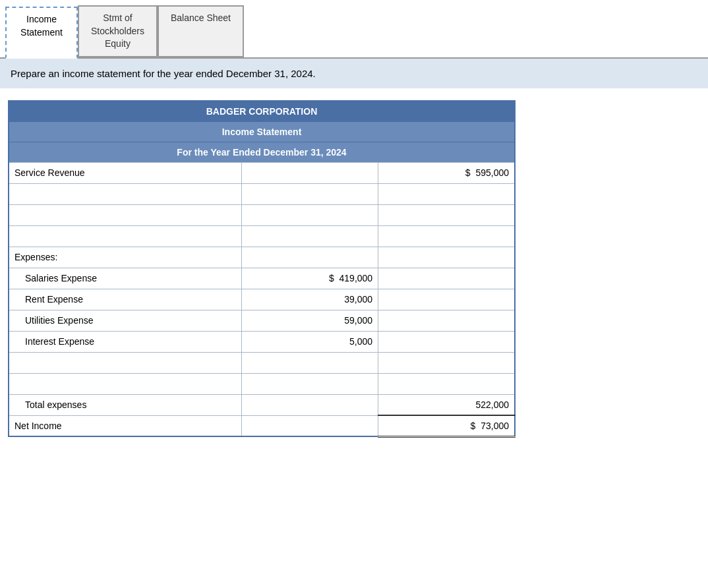 This screenshot has height=588, width=708. Describe the element at coordinates (38, 426) in the screenshot. I see `net-income-text: Net Income` at that location.